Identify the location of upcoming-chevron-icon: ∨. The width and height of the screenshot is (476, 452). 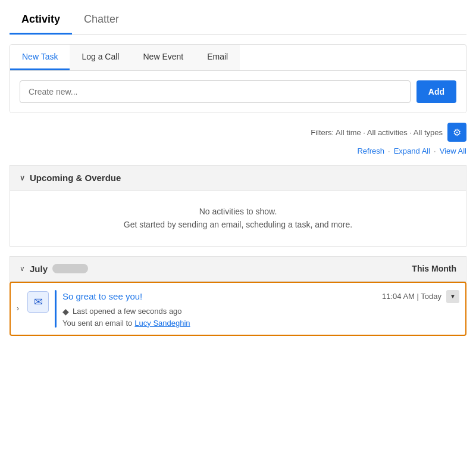
(23, 178).